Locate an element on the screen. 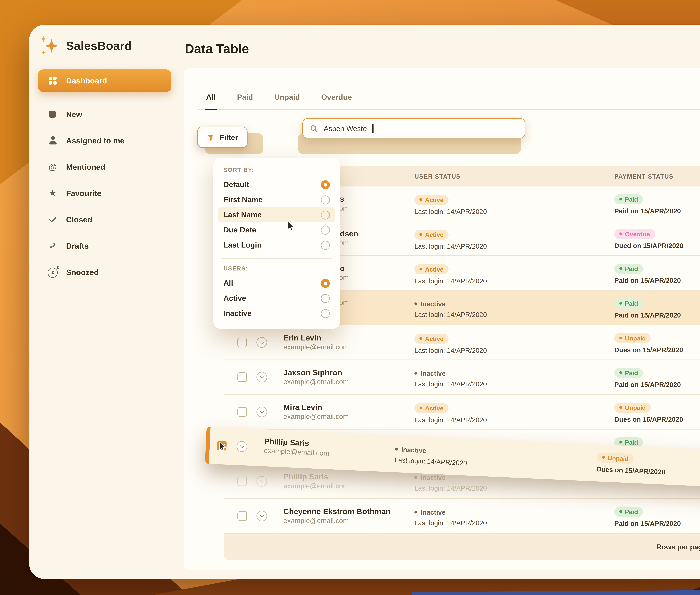 This screenshot has height=595, width=700. sidebar-item-dashboard: Dashboard is located at coordinates (105, 81).